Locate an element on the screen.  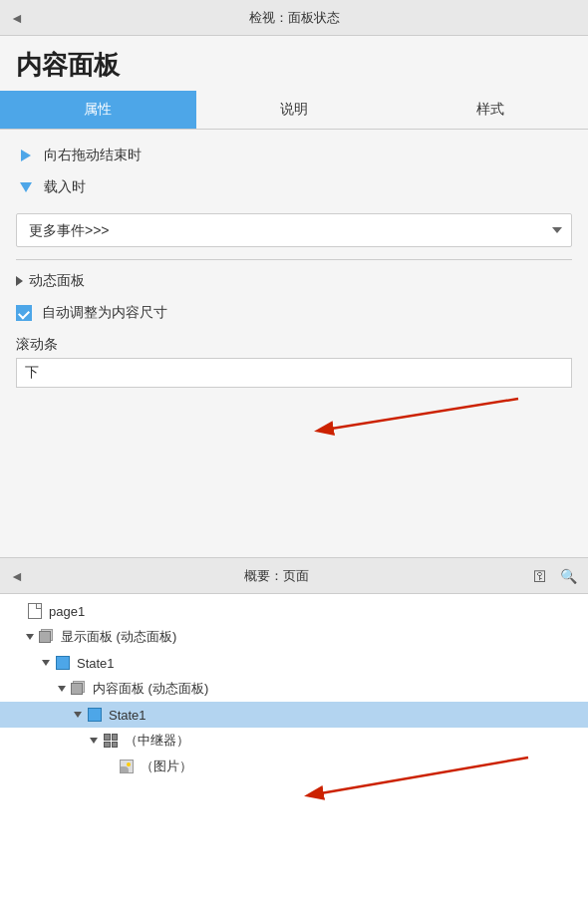
tree-label-image: （图片） is located at coordinates (166, 766).